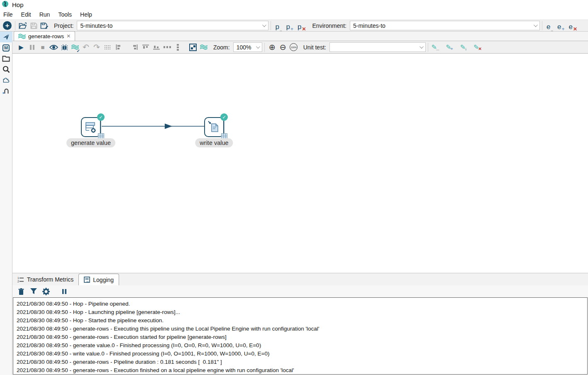 The width and height of the screenshot is (588, 375). I want to click on zoom-out-button: ⊖, so click(283, 47).